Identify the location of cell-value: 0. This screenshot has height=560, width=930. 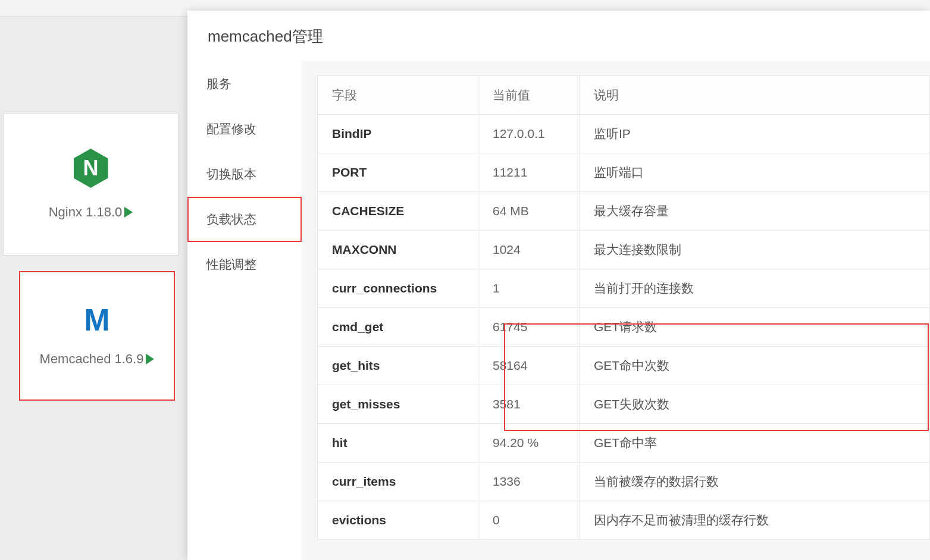
(529, 521).